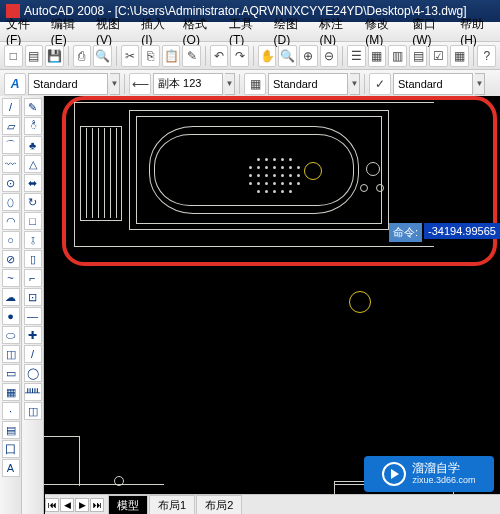  What do you see at coordinates (356, 56) in the screenshot?
I see `props-icon: ☰` at bounding box center [356, 56].